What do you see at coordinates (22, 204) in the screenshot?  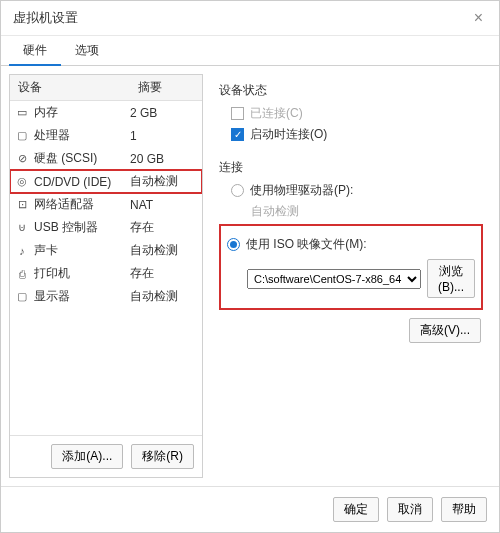 I see `network-icon: ⊡` at bounding box center [22, 204].